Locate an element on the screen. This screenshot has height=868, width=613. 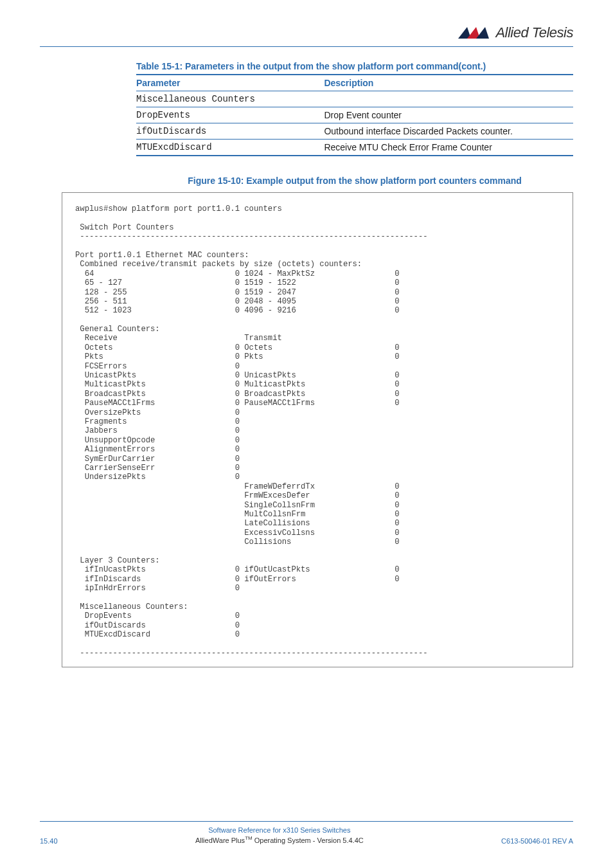
desc-cell: Receive MTU Check Error Frame Counter is located at coordinates (449, 148).